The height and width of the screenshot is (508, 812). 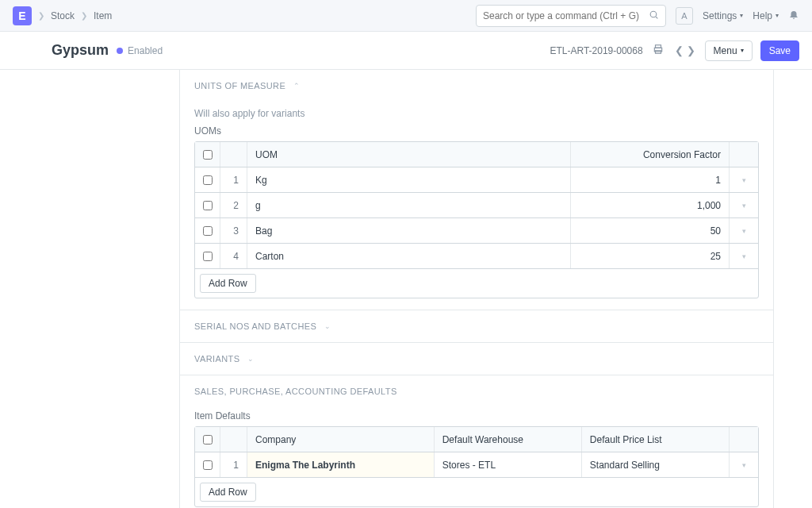 I want to click on section-head-serial: Serial Nos and Batches ⌄, so click(x=477, y=326).